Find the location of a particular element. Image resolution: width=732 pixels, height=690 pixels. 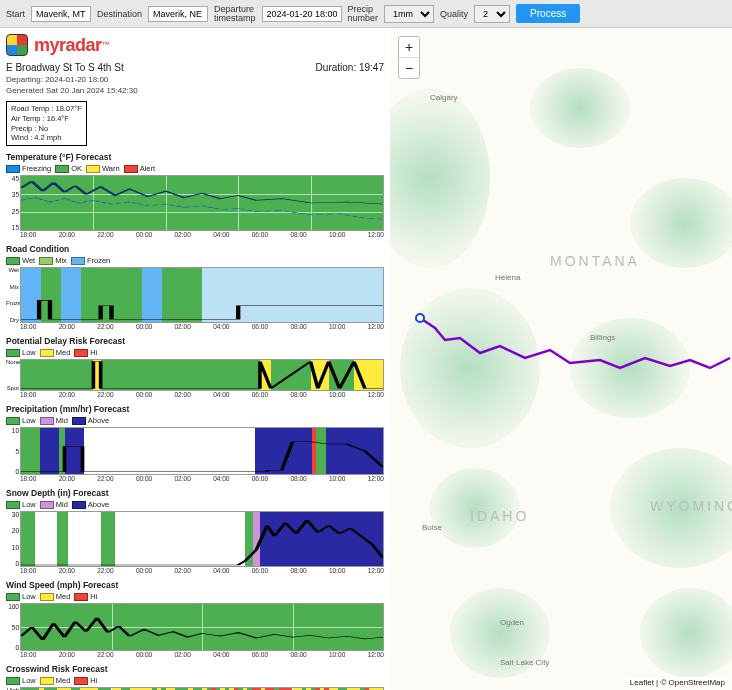

route-depart: Departing: 2024-01-20 18:00 is located at coordinates (195, 80).